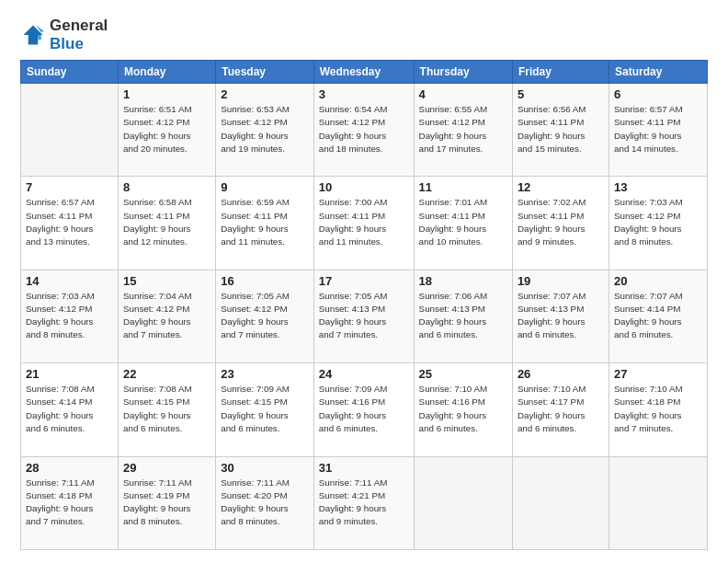 The image size is (728, 563). Describe the element at coordinates (463, 129) in the screenshot. I see `day-info: Sunrise: 6:55 AM Sunset: 4:12 PM Dayligh…` at that location.